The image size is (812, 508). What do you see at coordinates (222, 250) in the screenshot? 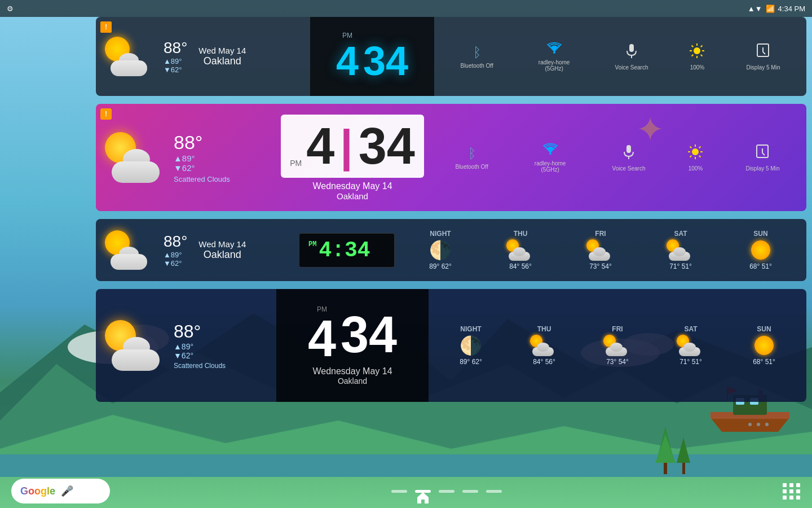
I see `w3-location: Wed May 14 Oakland` at bounding box center [222, 250].